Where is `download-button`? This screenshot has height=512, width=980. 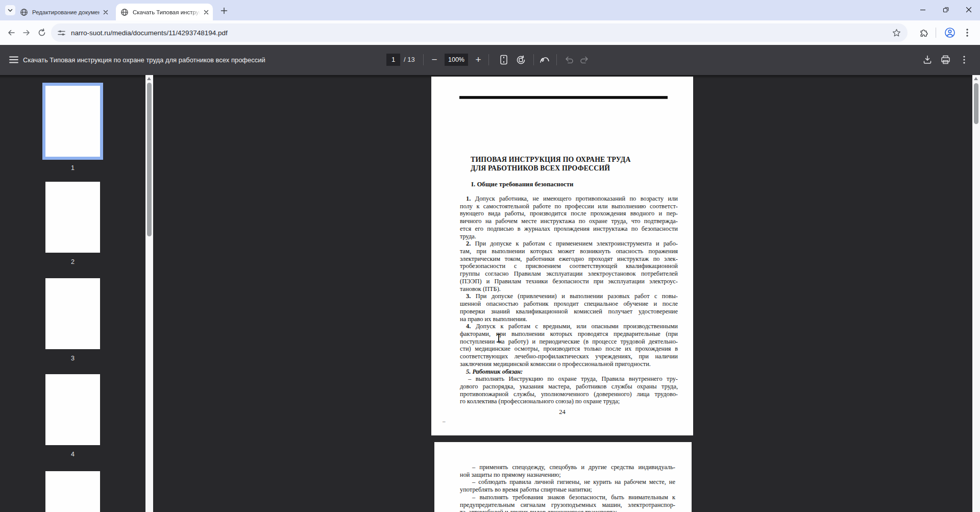
download-button is located at coordinates (927, 60).